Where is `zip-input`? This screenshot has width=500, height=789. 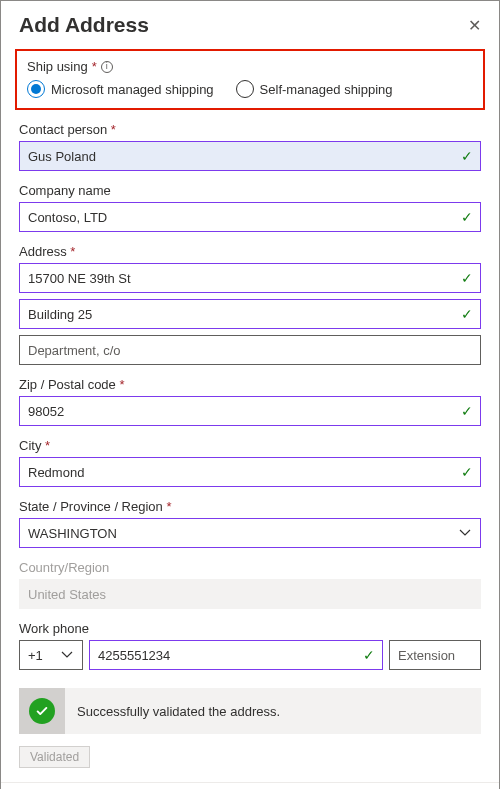 zip-input is located at coordinates (250, 411).